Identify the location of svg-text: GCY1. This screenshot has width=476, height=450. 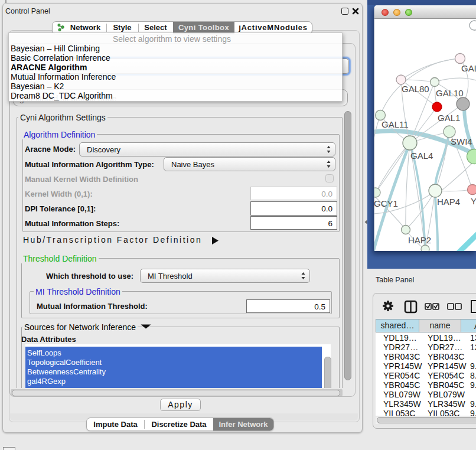
(386, 203).